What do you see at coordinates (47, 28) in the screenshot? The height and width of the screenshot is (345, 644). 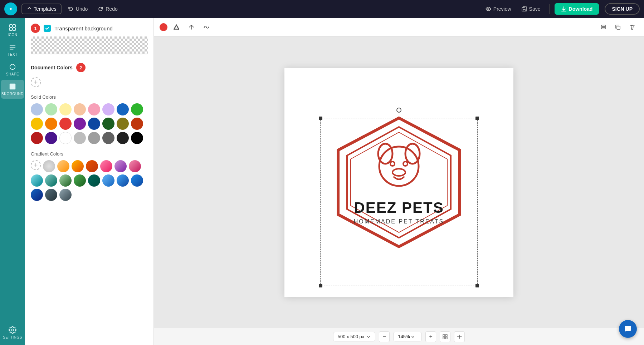 I see `transparent-bg-checkbox` at bounding box center [47, 28].